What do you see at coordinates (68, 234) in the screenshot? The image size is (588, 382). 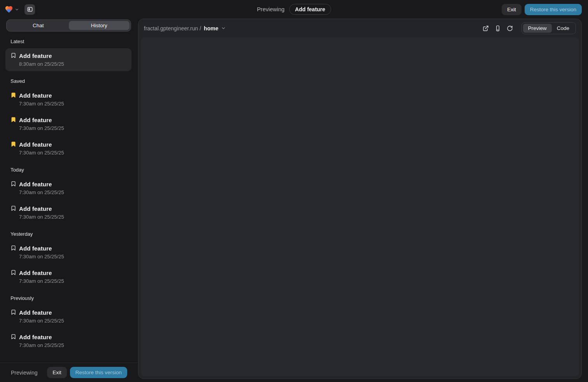 I see `section-title-yesterday: Yesterday` at bounding box center [68, 234].